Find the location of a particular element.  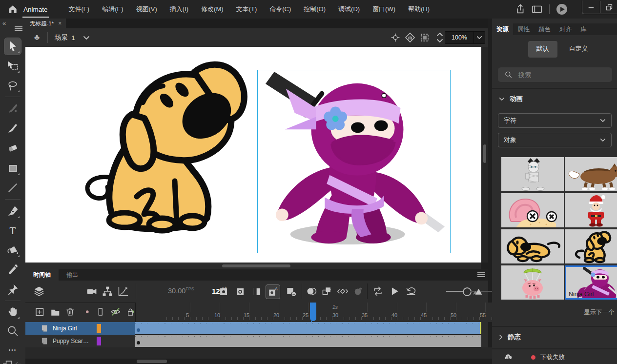

timeline-panel-menu-icon is located at coordinates (481, 275).